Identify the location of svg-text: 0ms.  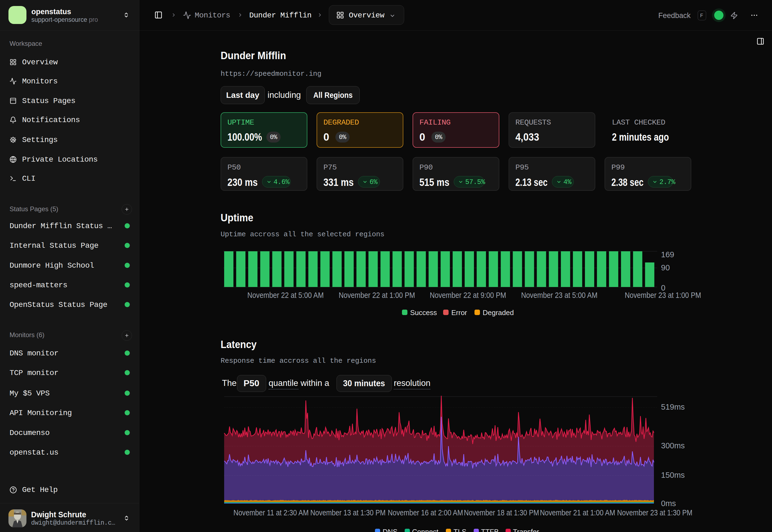
(668, 503).